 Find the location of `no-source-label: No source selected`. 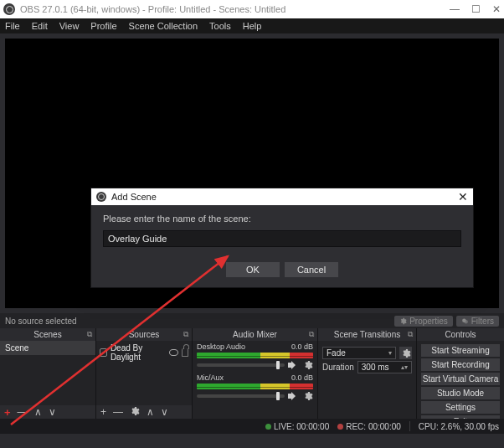

no-source-label: No source selected is located at coordinates (41, 322).